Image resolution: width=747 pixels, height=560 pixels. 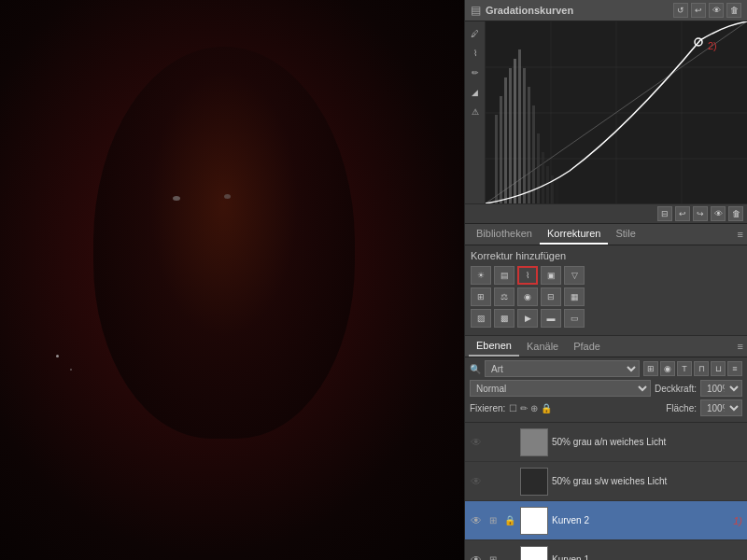 I want to click on warning-tool: ⚠, so click(x=475, y=112).